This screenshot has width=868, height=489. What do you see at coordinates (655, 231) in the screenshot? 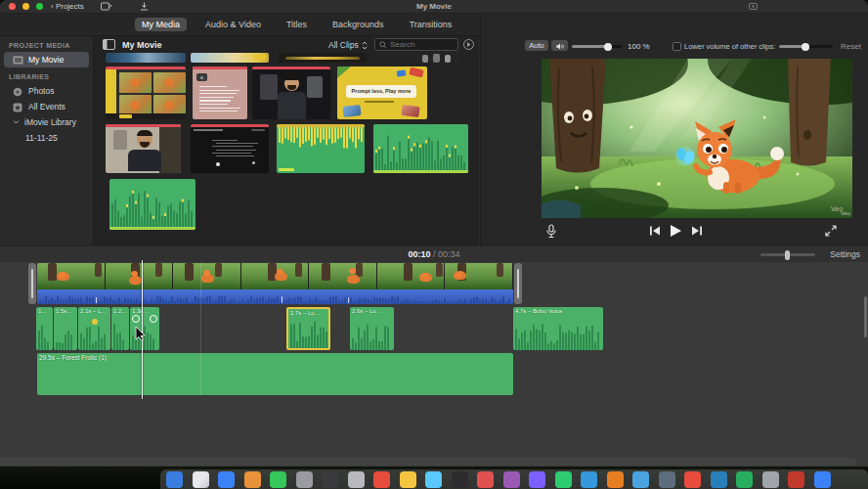
I see `skip-back-icon` at bounding box center [655, 231].